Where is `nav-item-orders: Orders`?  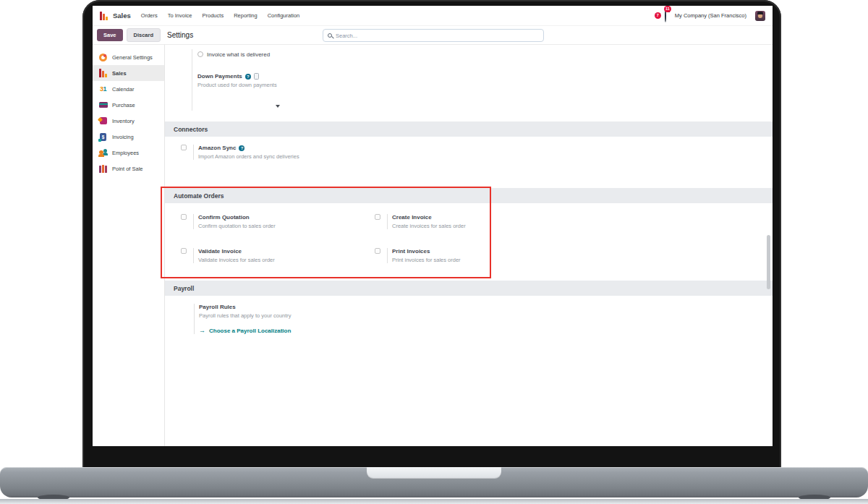 nav-item-orders: Orders is located at coordinates (149, 16).